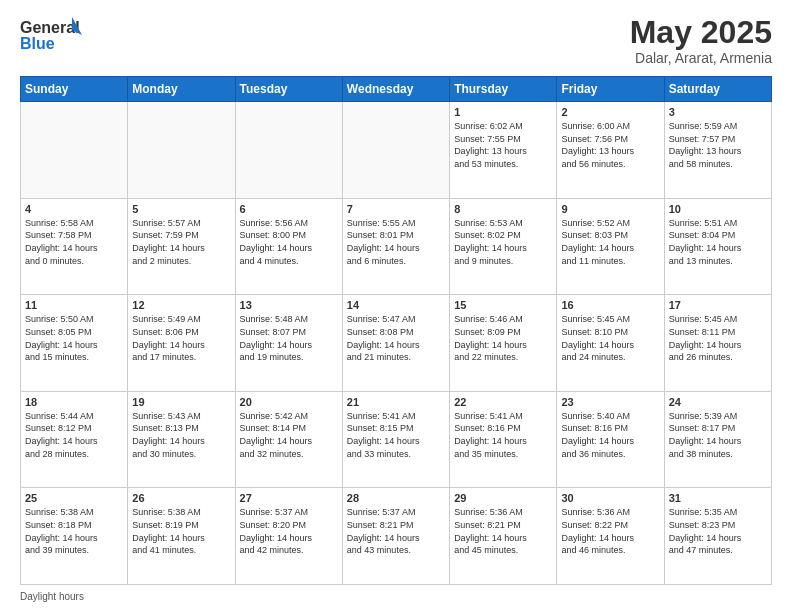  Describe the element at coordinates (503, 305) in the screenshot. I see `day-number: 15` at that location.